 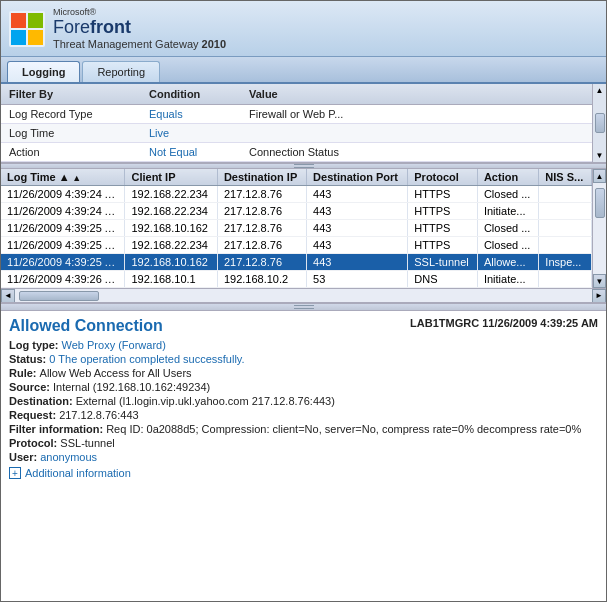 What do you see at coordinates (304, 359) in the screenshot?
I see `detail-status: Status: 0 The operation completed succes…` at bounding box center [304, 359].